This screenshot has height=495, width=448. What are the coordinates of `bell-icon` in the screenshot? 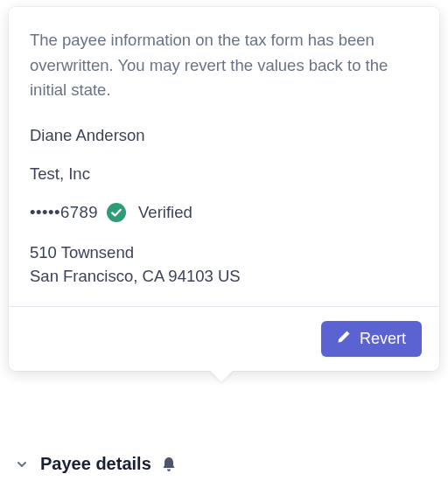 It's located at (169, 464).